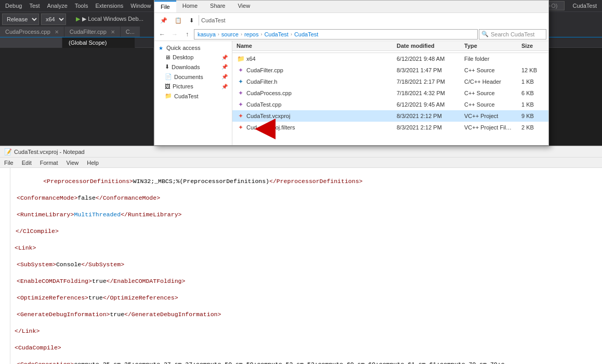 The width and height of the screenshot is (602, 364). Describe the element at coordinates (9, 163) in the screenshot. I see `notepad-menu-file: File` at that location.